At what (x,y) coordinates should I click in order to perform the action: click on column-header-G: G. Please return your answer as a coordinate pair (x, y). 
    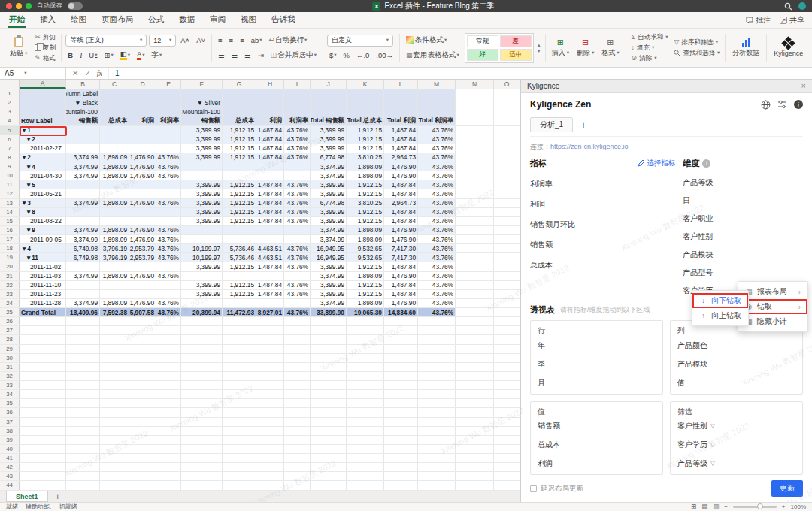
    Looking at the image, I should click on (239, 84).